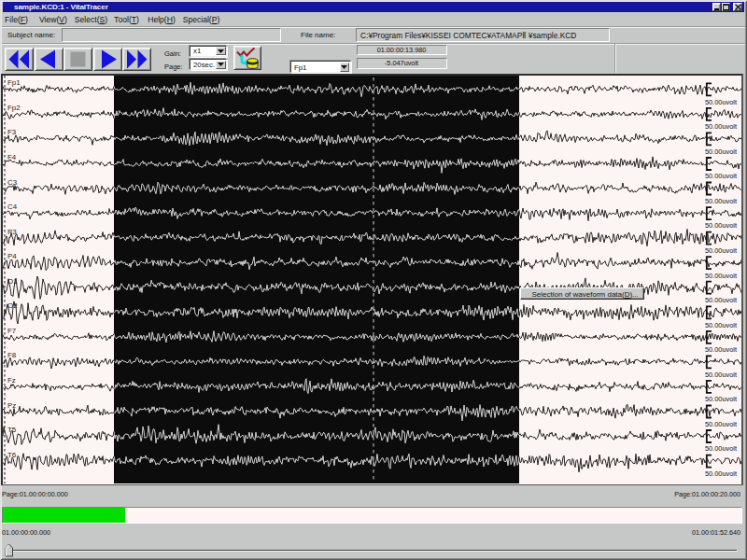 This screenshot has width=747, height=560. Describe the element at coordinates (11, 381) in the screenshot. I see `svg-text: Fz` at that location.